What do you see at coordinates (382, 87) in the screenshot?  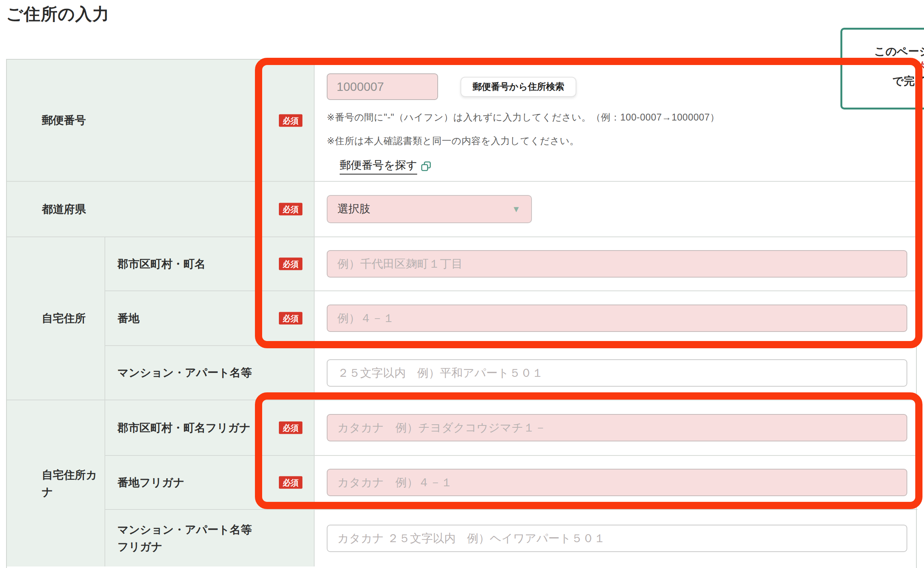 I see `postal-code-input` at bounding box center [382, 87].